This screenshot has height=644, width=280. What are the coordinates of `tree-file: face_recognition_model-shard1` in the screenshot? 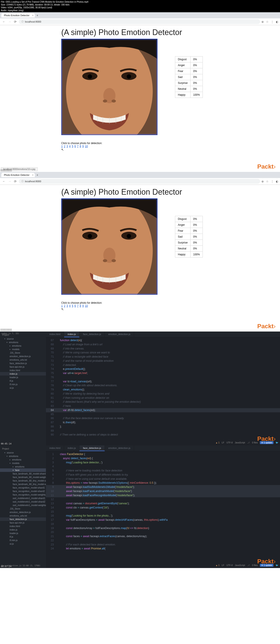 It's located at (23, 488).